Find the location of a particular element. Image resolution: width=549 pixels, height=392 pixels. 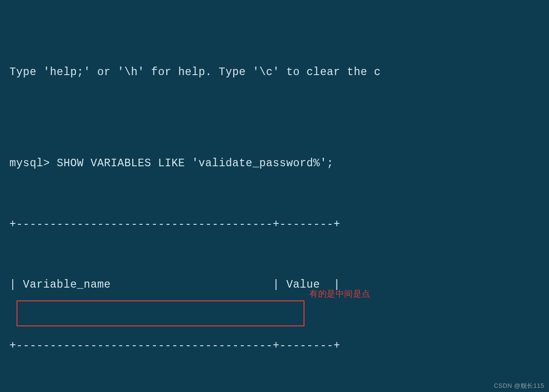

column-header-name: Variable_name is located at coordinates (67, 285).